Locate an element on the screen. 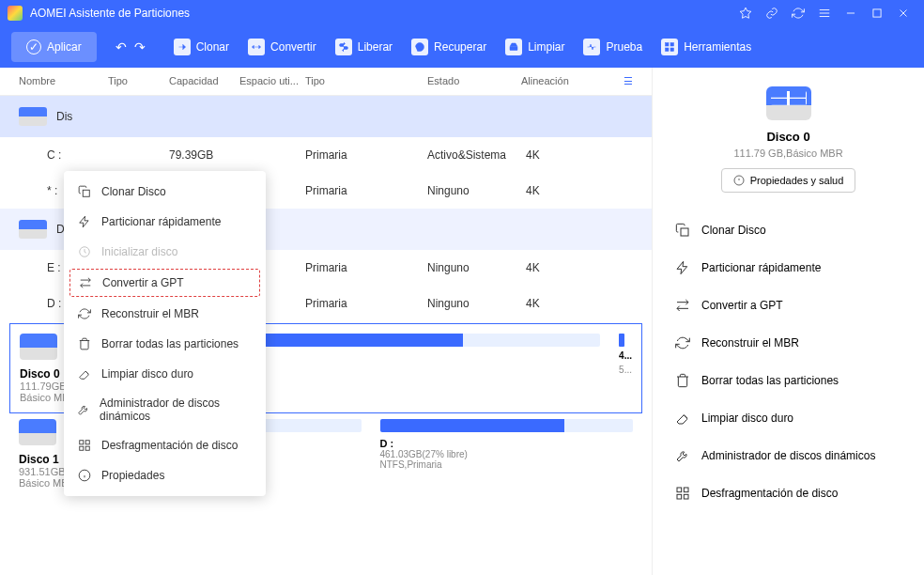  convert-icon is located at coordinates (683, 305).